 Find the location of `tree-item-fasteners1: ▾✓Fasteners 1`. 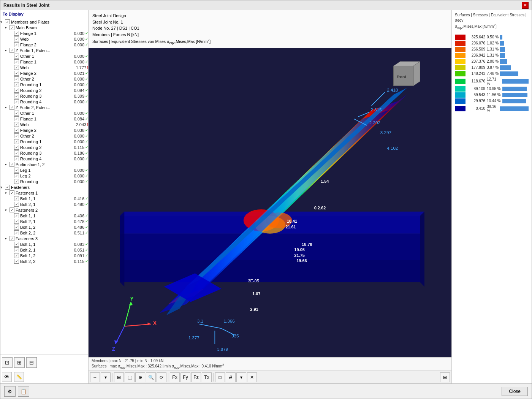

tree-item-fasteners1: ▾✓Fasteners 1 is located at coordinates (44, 193).